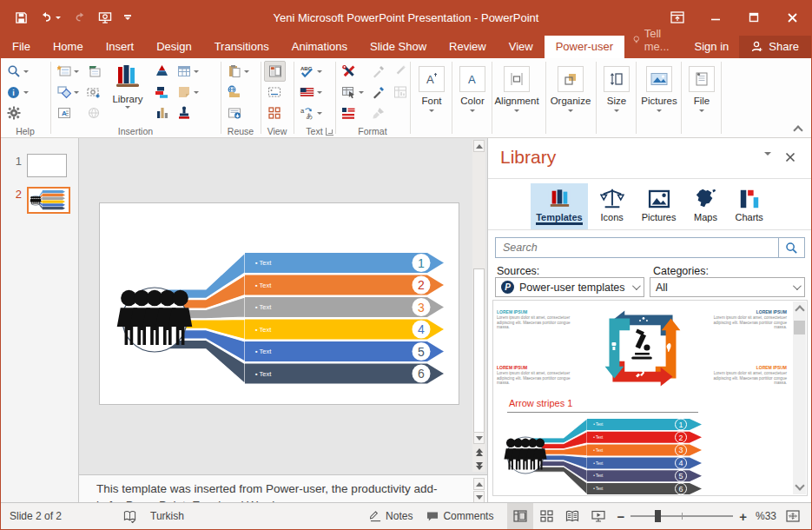 Image resolution: width=812 pixels, height=530 pixels. Describe the element at coordinates (728, 287) in the screenshot. I see `categories-dropdown: All` at that location.